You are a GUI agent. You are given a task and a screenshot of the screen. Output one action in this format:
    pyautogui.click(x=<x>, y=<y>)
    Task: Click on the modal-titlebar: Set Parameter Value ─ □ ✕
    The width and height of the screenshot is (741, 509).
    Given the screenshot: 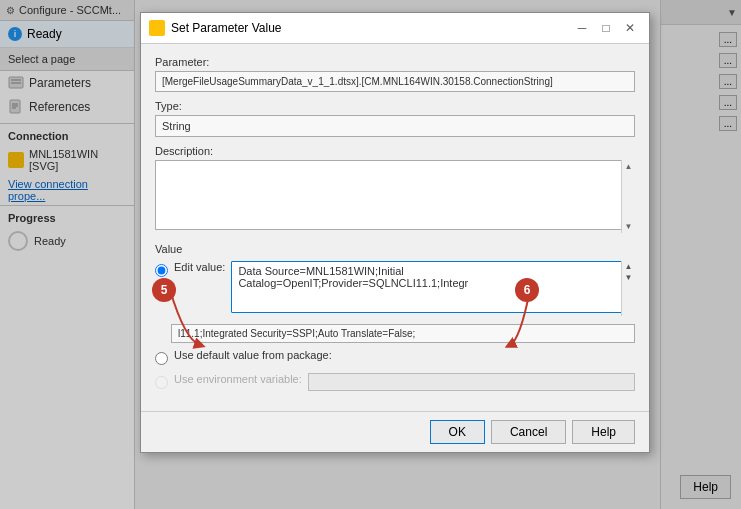 What is the action you would take?
    pyautogui.click(x=395, y=28)
    